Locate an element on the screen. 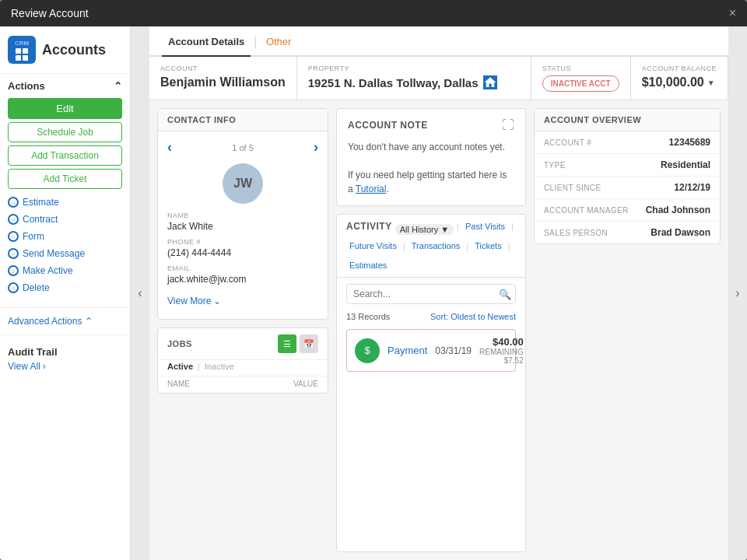  note-text: You don't have any account notes yet. If… is located at coordinates (431, 168).